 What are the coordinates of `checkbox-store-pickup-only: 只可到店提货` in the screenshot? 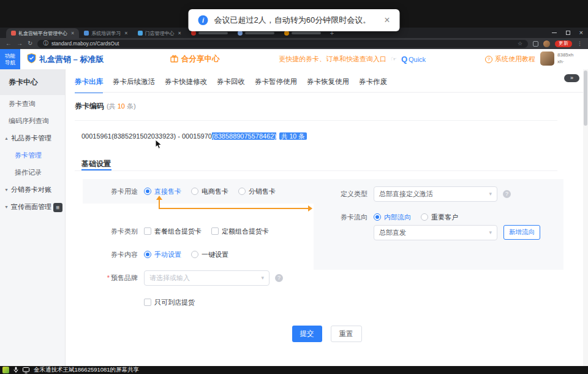 It's located at (169, 303).